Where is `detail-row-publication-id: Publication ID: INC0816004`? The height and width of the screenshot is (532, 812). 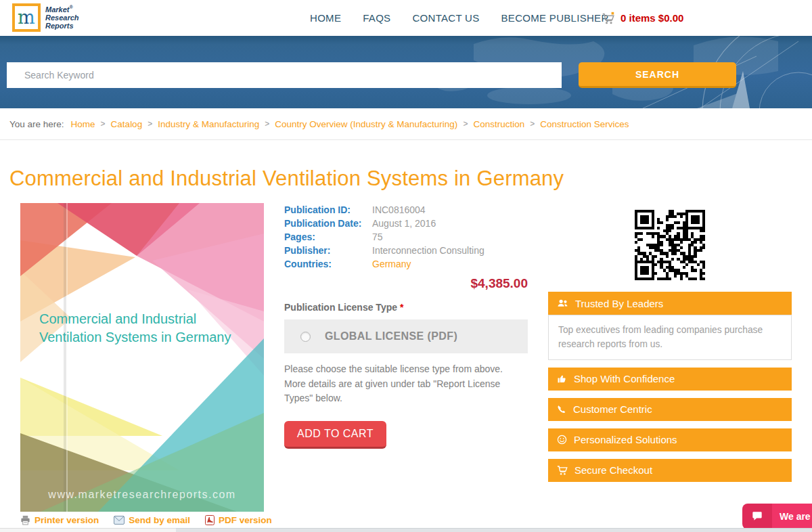 detail-row-publication-id: Publication ID: INC0816004 is located at coordinates (406, 210).